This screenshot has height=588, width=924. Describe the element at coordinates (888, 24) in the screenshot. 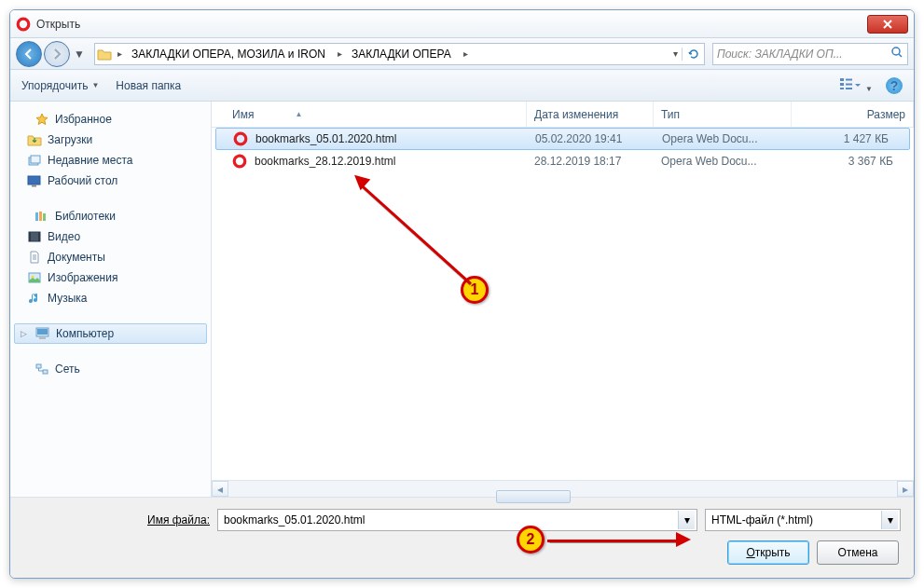

I see `close-button` at that location.